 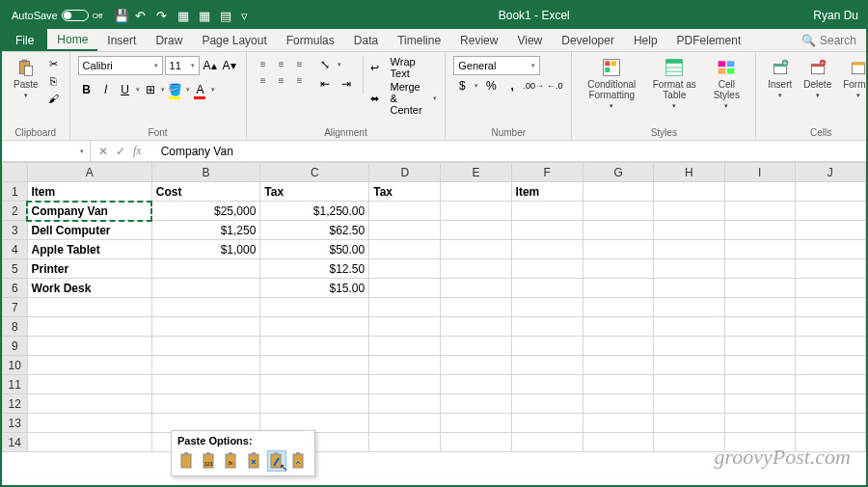 What do you see at coordinates (511, 151) in the screenshot?
I see `formula-input: Company Van` at bounding box center [511, 151].